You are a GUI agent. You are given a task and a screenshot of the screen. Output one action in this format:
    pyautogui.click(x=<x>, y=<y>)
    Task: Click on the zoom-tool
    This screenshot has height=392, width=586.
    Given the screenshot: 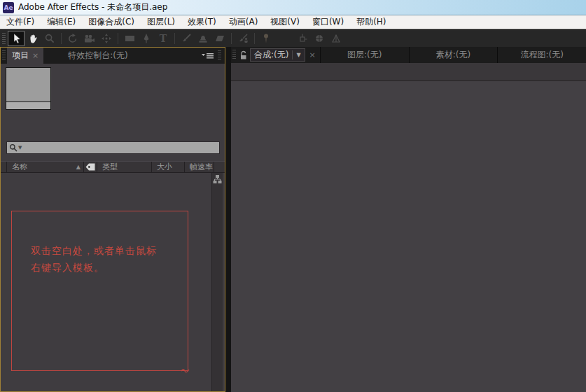 What is the action you would take?
    pyautogui.click(x=50, y=38)
    